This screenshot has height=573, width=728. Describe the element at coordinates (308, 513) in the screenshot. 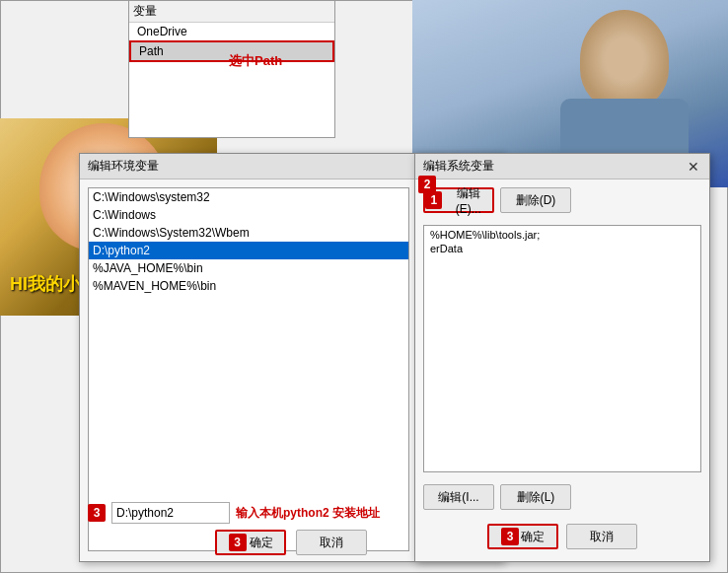

I see `annotation-text-3: 输入本机python2 安装地址` at that location.